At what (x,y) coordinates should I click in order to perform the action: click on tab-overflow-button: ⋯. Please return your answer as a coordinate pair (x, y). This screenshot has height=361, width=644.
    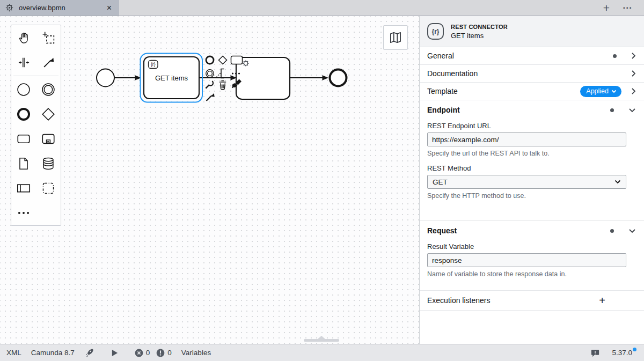
    Looking at the image, I should click on (627, 8).